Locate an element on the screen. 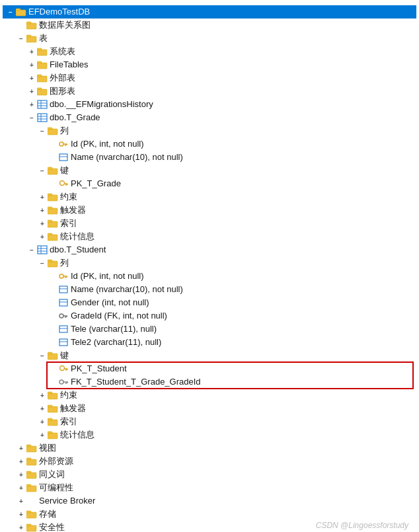  tree-item-t-student-gradeid: GradeId (FK, int, not null) is located at coordinates (210, 316).